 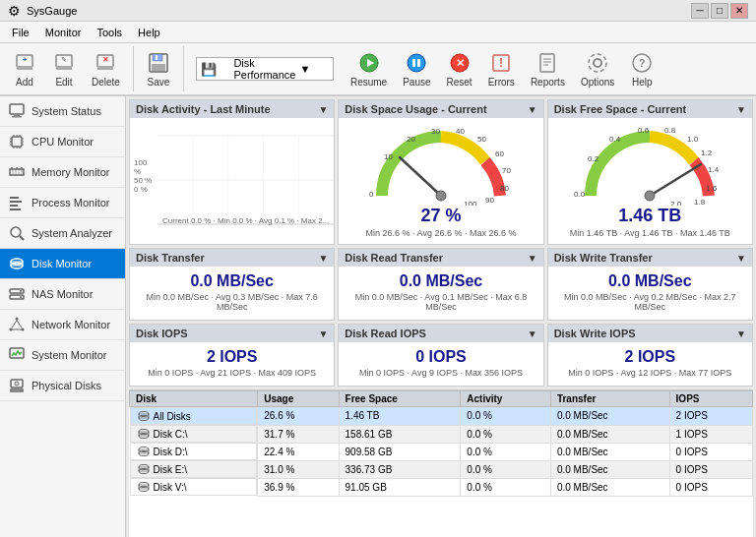 I want to click on delete-button: ✕ Delete, so click(x=106, y=69).